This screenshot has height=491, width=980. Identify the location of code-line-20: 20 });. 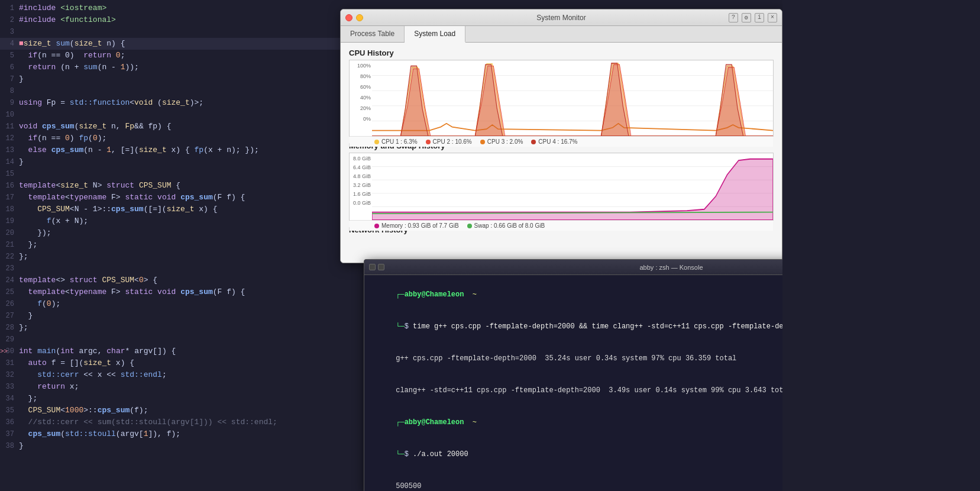
(170, 233).